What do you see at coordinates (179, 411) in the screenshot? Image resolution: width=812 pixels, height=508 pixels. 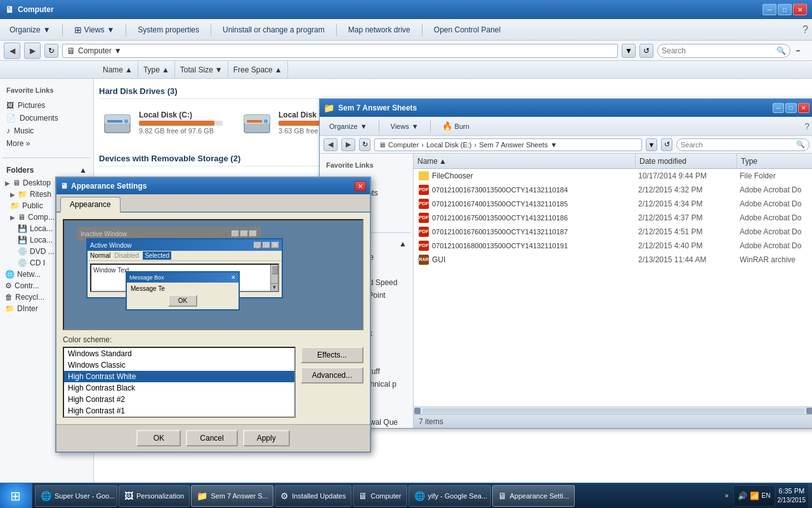 I see `scheme-high-contrast-1: High Contrast #1` at bounding box center [179, 411].